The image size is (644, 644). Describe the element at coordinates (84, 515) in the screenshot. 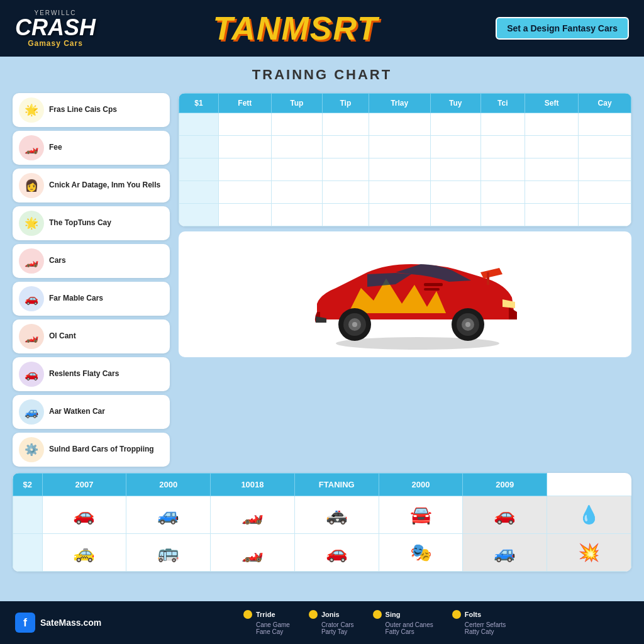

I see `bot-cell-0-0: 🚗` at that location.